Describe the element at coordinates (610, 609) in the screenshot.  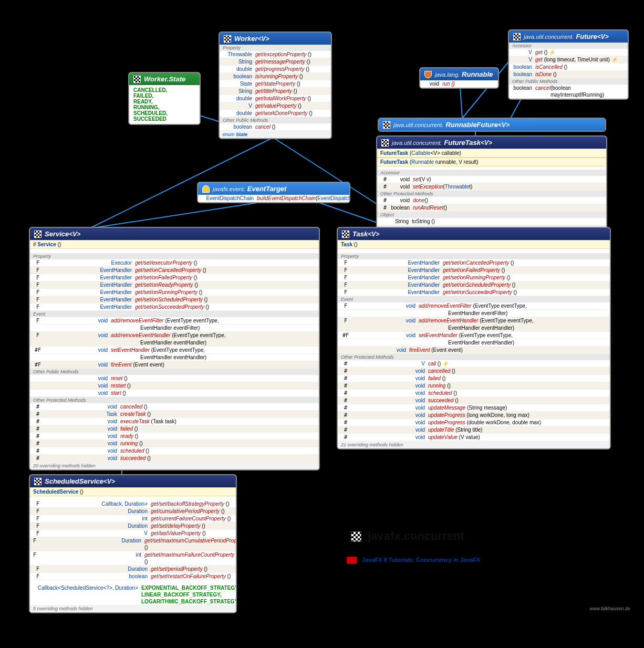
I see `footer-url: www.falkhausen.de` at that location.